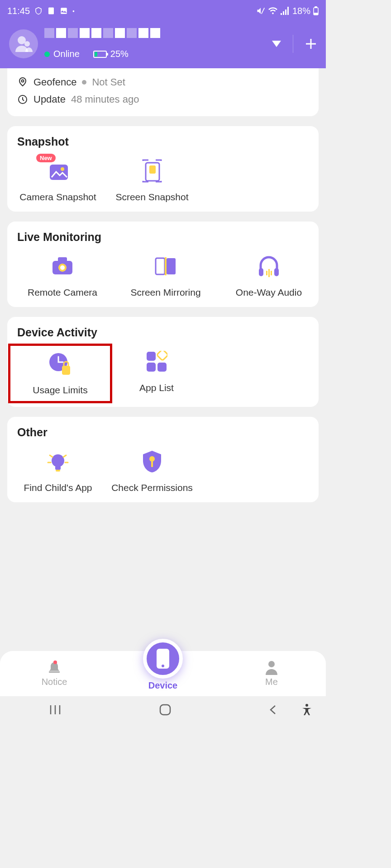  What do you see at coordinates (166, 276) in the screenshot?
I see `screen-mirroring-item: Screen Mirroring` at bounding box center [166, 276].